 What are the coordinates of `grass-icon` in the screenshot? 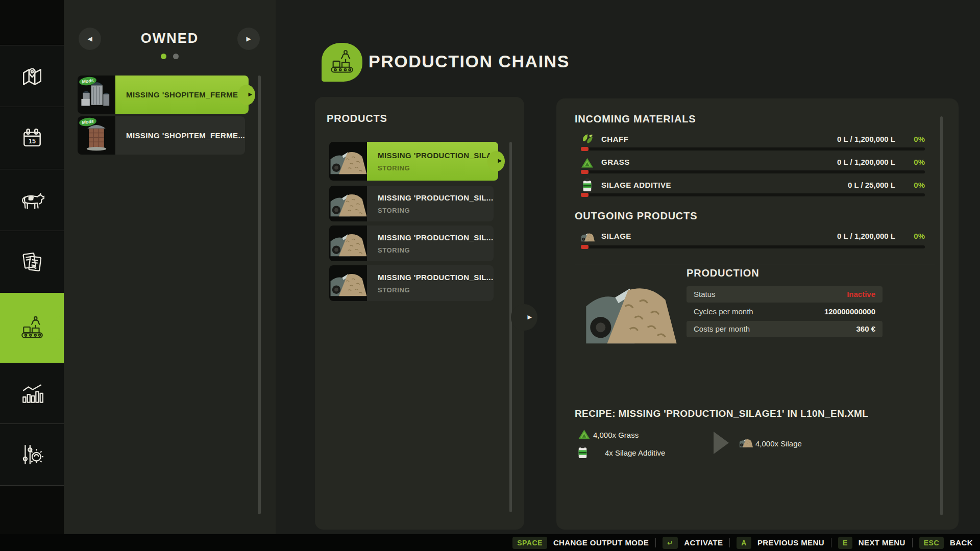 It's located at (584, 435).